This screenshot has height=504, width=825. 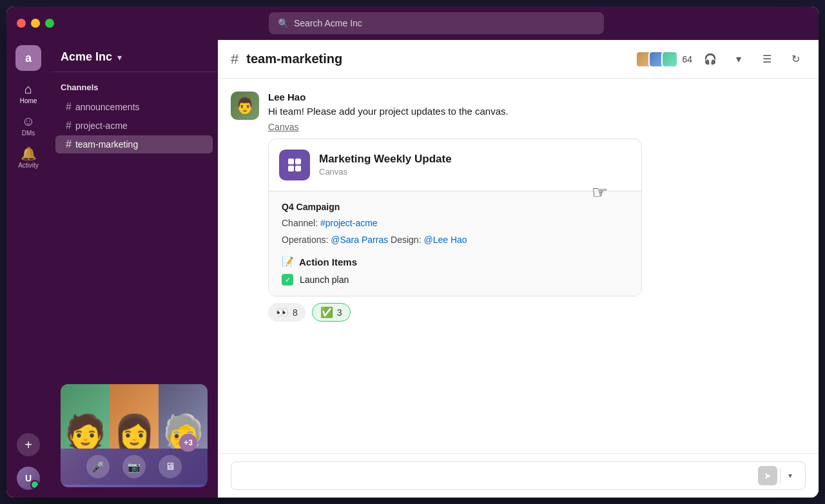 I want to click on person-photo-1: 🧑, so click(x=85, y=416).